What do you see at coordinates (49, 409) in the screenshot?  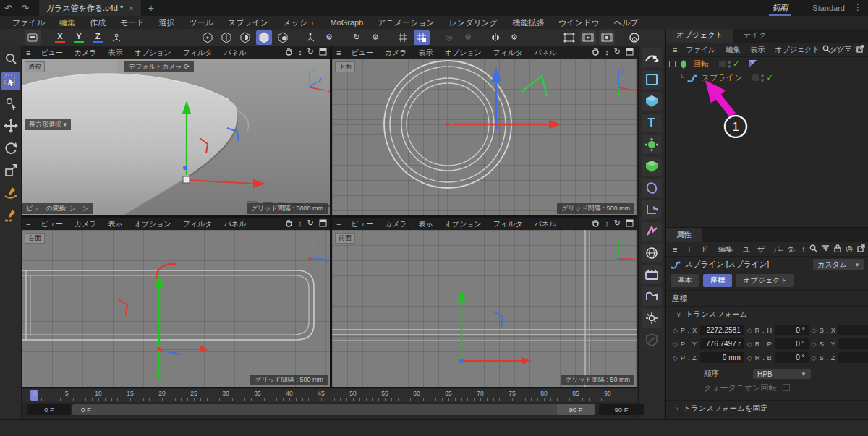 I see `current-frame-field: 0 F` at bounding box center [49, 409].